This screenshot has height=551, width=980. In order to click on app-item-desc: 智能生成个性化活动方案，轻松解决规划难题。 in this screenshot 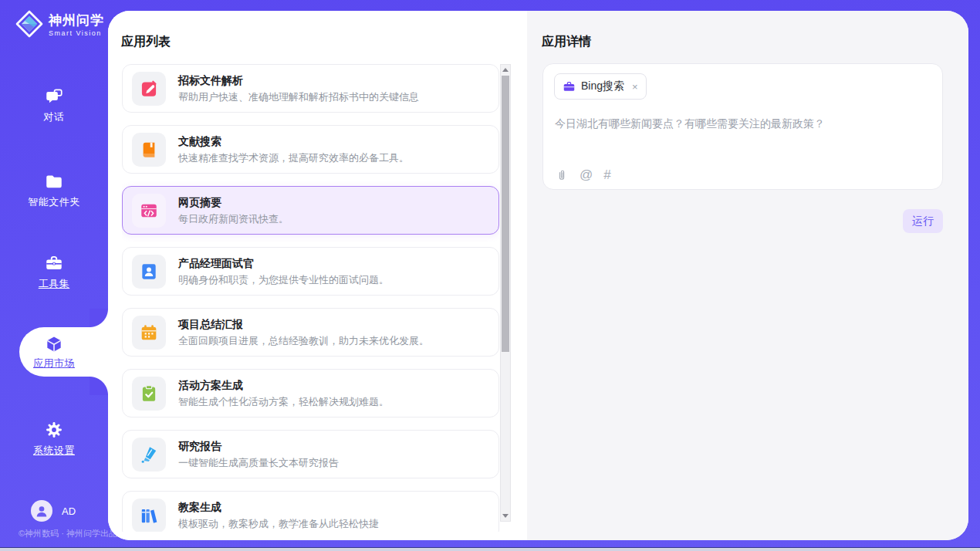, I will do `click(284, 401)`.